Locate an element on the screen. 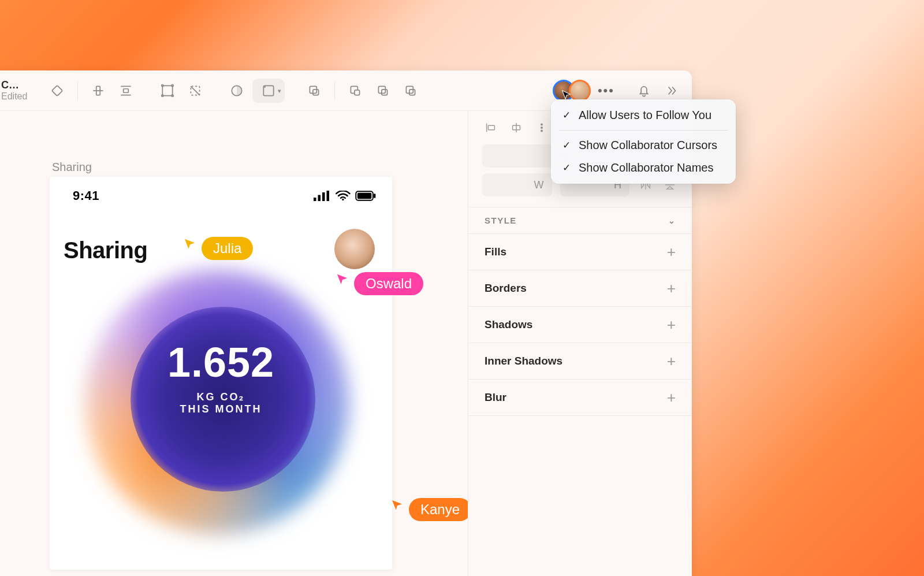 This screenshot has height=576, width=924. dropdown-item-names: ✓ Show Collaborator Names is located at coordinates (643, 168).